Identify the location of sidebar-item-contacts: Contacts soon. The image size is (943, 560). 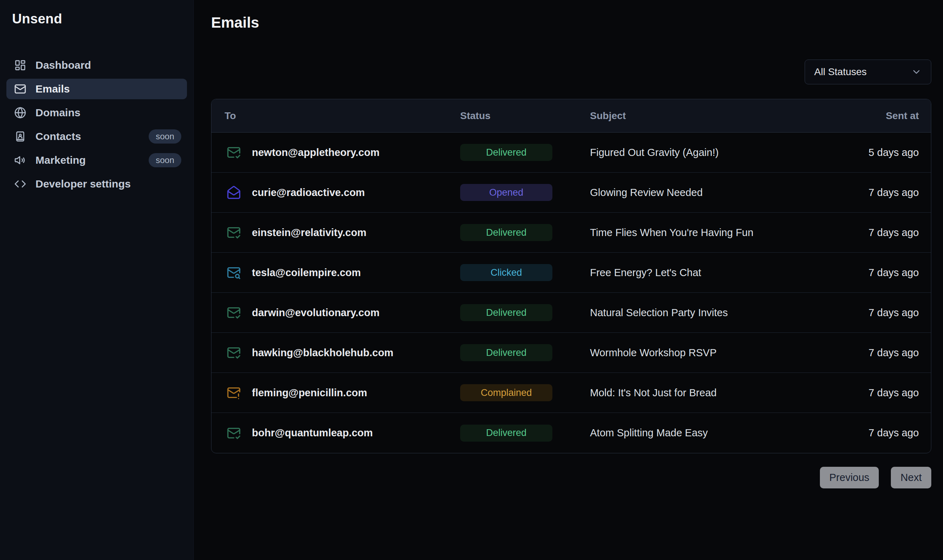
(97, 137).